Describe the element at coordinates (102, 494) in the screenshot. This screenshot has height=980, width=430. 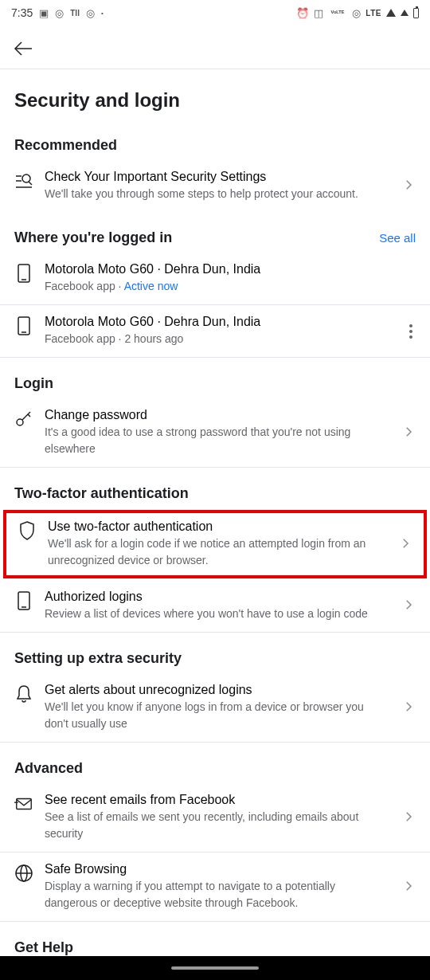
I see `section-title-two-factor: Two-factor authentication` at that location.